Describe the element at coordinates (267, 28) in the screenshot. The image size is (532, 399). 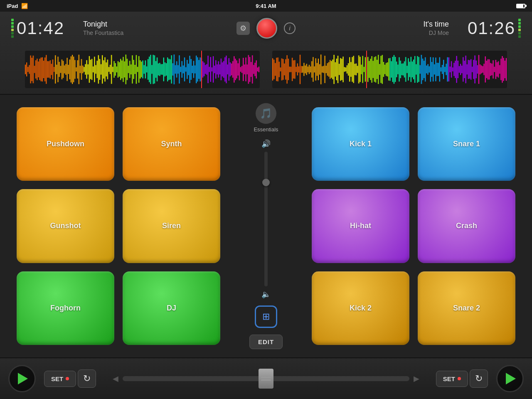
I see `record-button` at that location.